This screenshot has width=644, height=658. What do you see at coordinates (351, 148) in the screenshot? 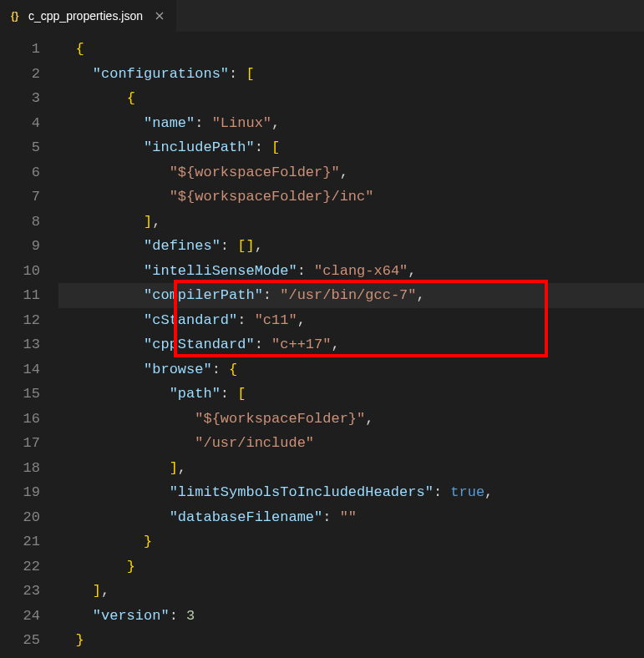
I see `code-line: "includePath": [` at bounding box center [351, 148].